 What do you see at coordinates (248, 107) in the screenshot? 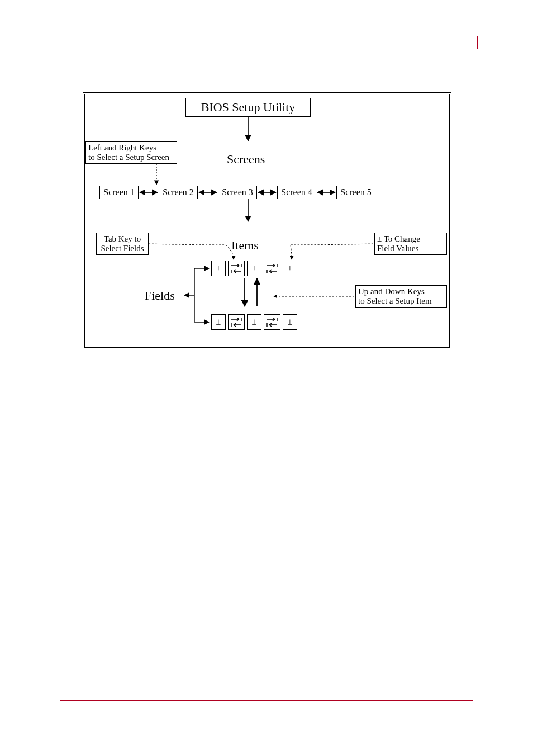
I see `title-box: BIOS Setup Utility` at bounding box center [248, 107].